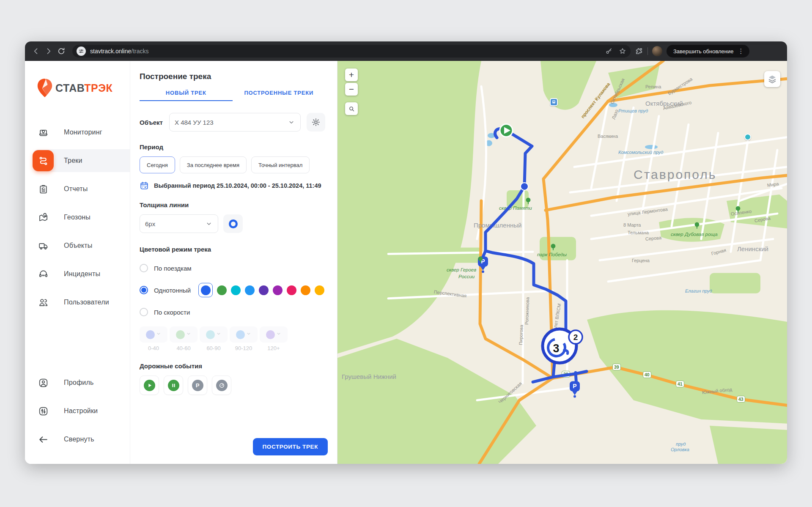 The width and height of the screenshot is (812, 507). I want to click on play-icon, so click(150, 386).